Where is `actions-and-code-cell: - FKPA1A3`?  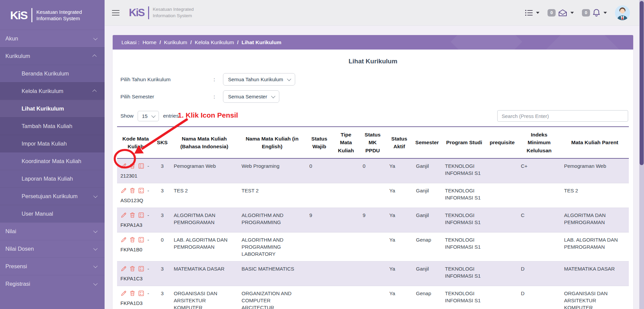 actions-and-code-cell: - FKPA1A3 is located at coordinates (136, 220).